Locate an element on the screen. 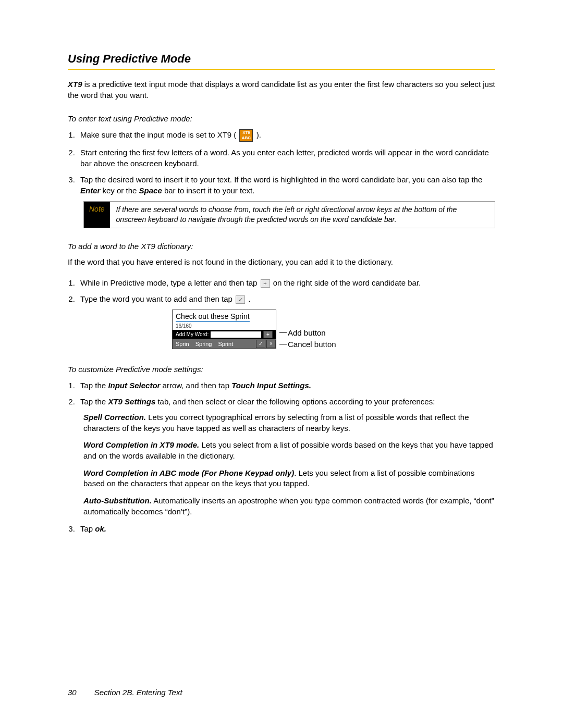 This screenshot has height=728, width=563. step-1-text-a: Make sure that the input mode is set to … is located at coordinates (160, 134).